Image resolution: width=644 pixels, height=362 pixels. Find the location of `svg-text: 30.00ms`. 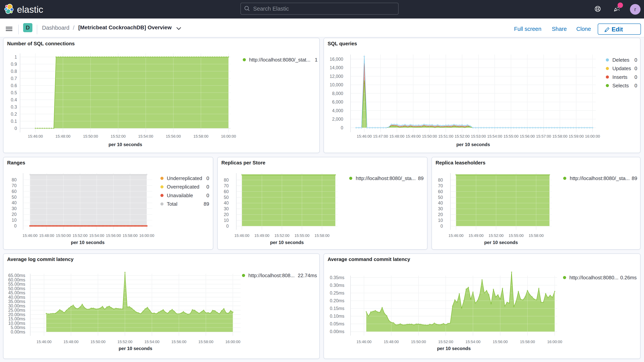

svg-text: 30.00ms is located at coordinates (17, 306).